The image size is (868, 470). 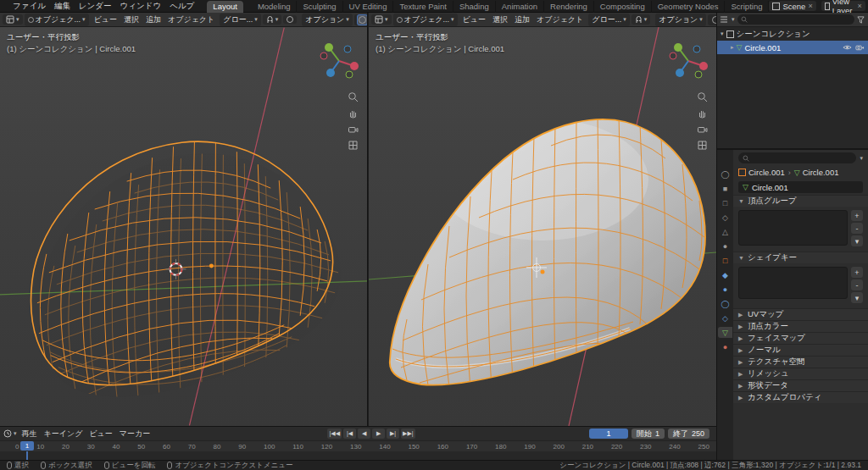 I want to click on section-header-vertex-groups: ▼ 頂点グループ, so click(x=800, y=201).